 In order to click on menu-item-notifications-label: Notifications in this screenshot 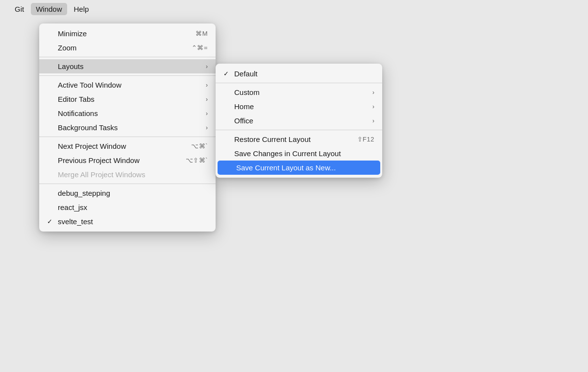, I will do `click(78, 114)`.